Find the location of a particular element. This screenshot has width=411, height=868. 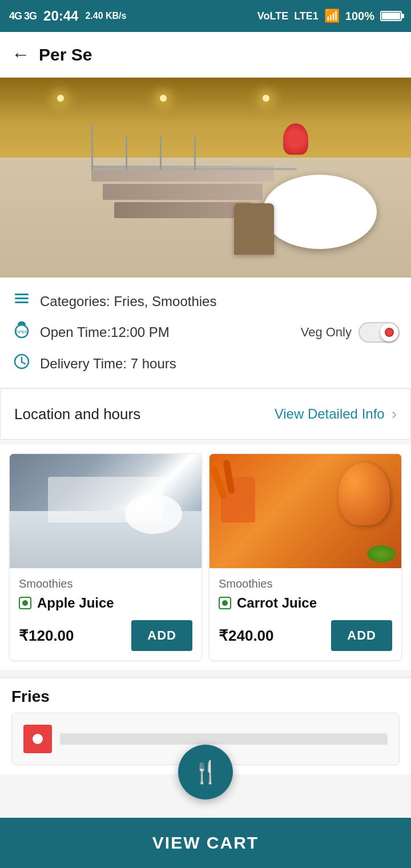

menu-card-body-carrot-juice: Smoothies Carrot Juice ₹240.00 ADD is located at coordinates (305, 614).